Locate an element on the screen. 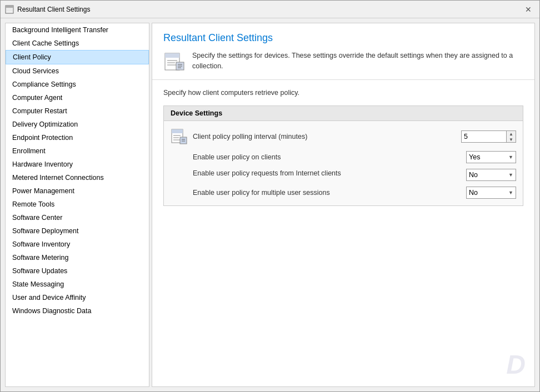  setting-icon-polling is located at coordinates (179, 137).